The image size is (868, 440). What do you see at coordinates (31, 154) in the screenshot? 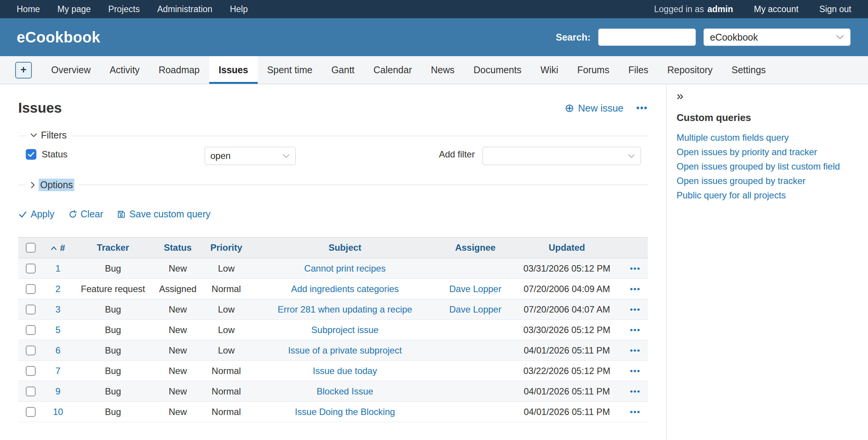
I see `status-filter-checkbox` at bounding box center [31, 154].